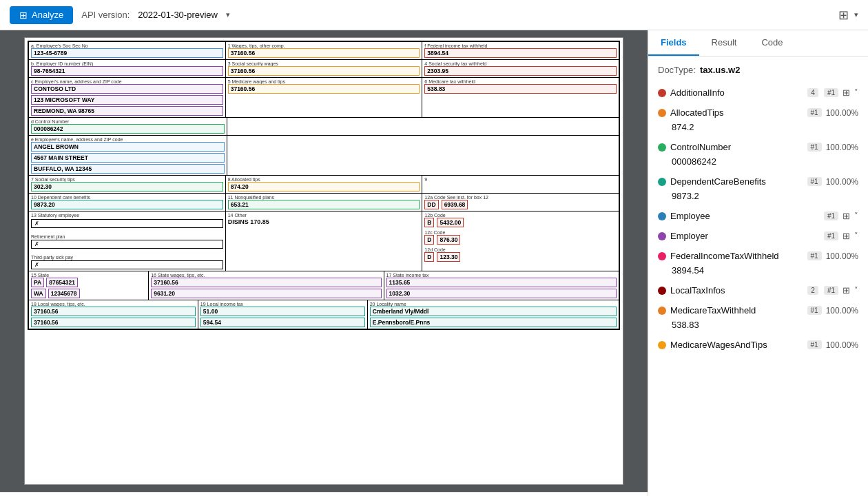  What do you see at coordinates (128, 121) in the screenshot?
I see `control-number-label: d Control Number` at bounding box center [128, 121].